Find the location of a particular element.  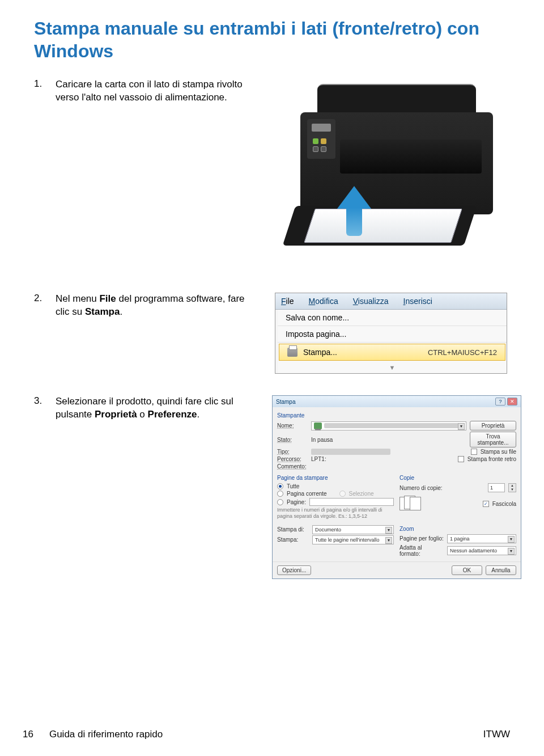

menu-modifica: Modifica is located at coordinates (324, 301).